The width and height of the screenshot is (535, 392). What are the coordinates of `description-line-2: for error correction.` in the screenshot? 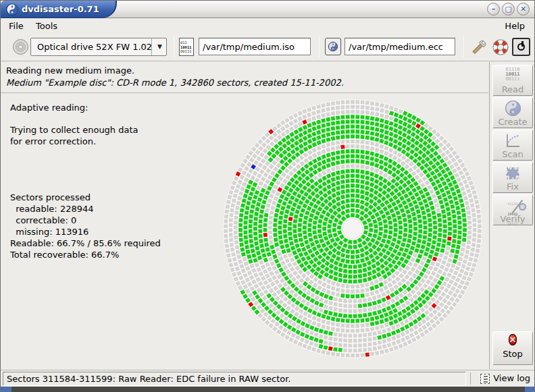 It's located at (85, 142).